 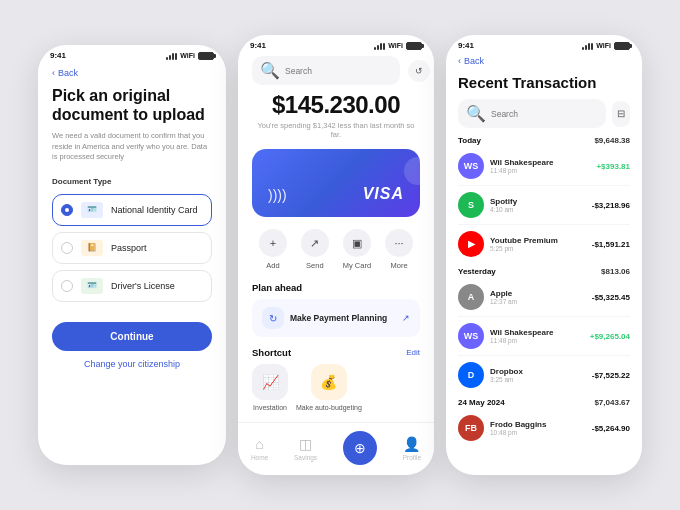 I want to click on doc-icon-national: 🪪, so click(x=92, y=210).